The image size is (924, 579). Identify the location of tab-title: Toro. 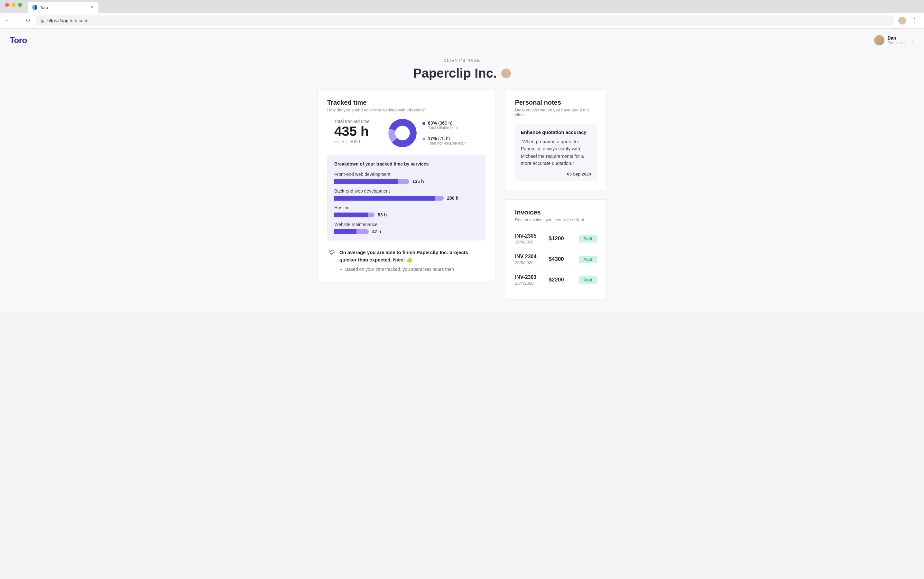
(64, 8).